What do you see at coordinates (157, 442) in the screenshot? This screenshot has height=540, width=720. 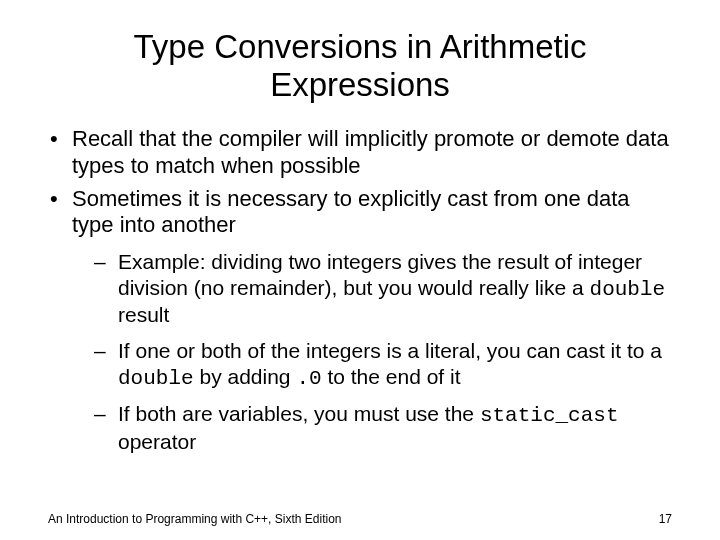 I see `text-fragment: operator` at bounding box center [157, 442].